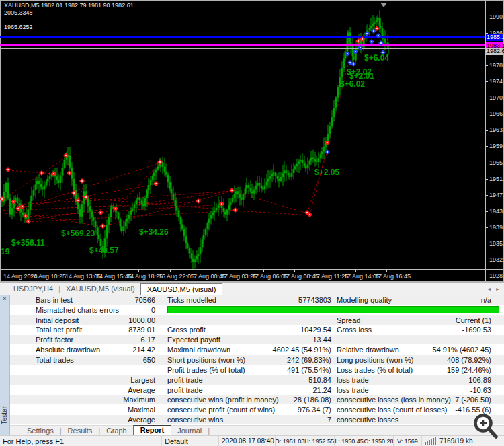  What do you see at coordinates (112, 410) in the screenshot?
I see `report-value: Maximal` at bounding box center [112, 410].